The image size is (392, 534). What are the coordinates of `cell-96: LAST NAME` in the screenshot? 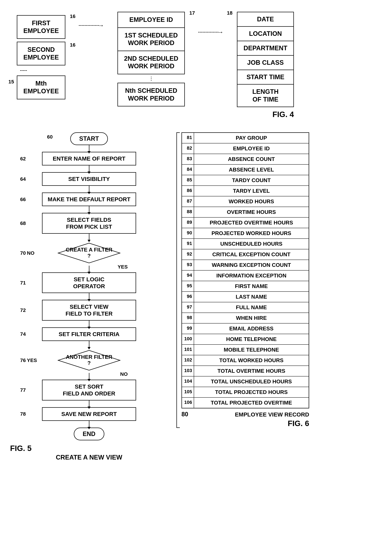 It's located at (251, 297).